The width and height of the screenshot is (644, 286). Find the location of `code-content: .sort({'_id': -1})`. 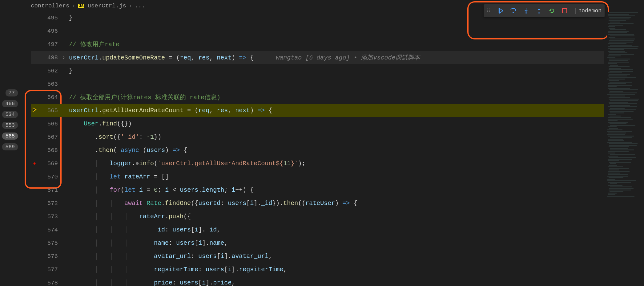

code-content: .sort({'_id': -1}) is located at coordinates (336, 137).